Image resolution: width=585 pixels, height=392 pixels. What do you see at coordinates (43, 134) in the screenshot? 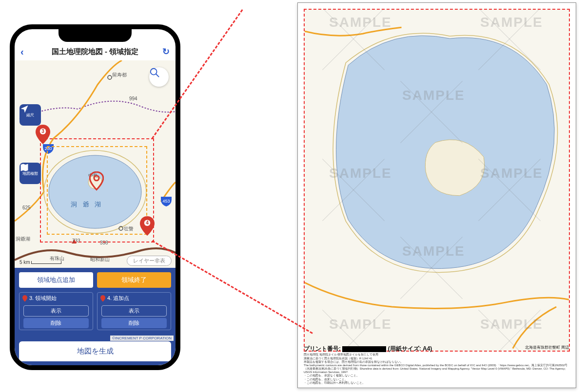
I see `map-pin-3: 3` at bounding box center [43, 134].